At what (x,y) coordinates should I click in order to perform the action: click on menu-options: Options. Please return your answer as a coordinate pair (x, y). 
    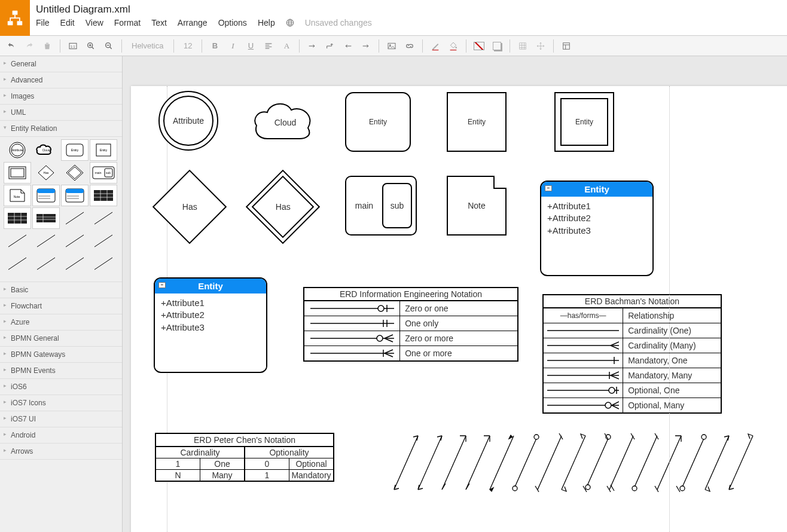
    Looking at the image, I should click on (233, 23).